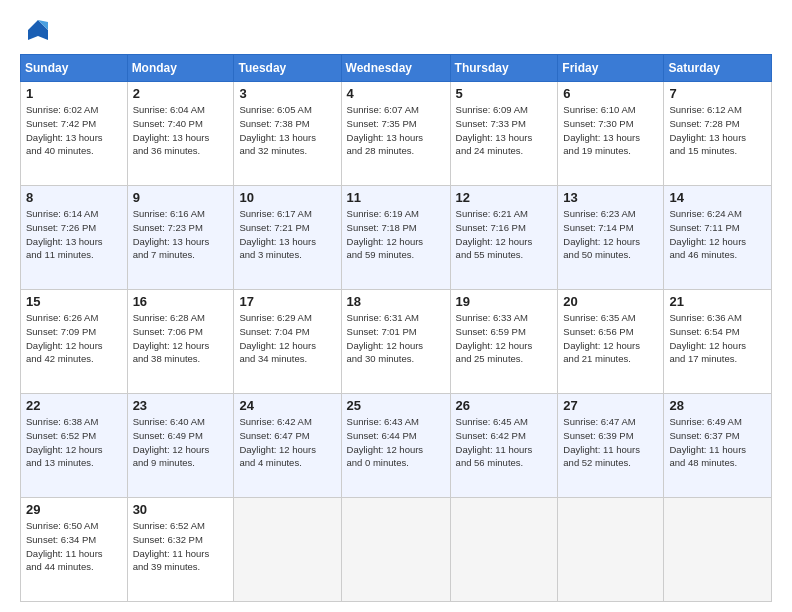 Image resolution: width=792 pixels, height=612 pixels. Describe the element at coordinates (181, 198) in the screenshot. I see `day-number: 9` at that location.